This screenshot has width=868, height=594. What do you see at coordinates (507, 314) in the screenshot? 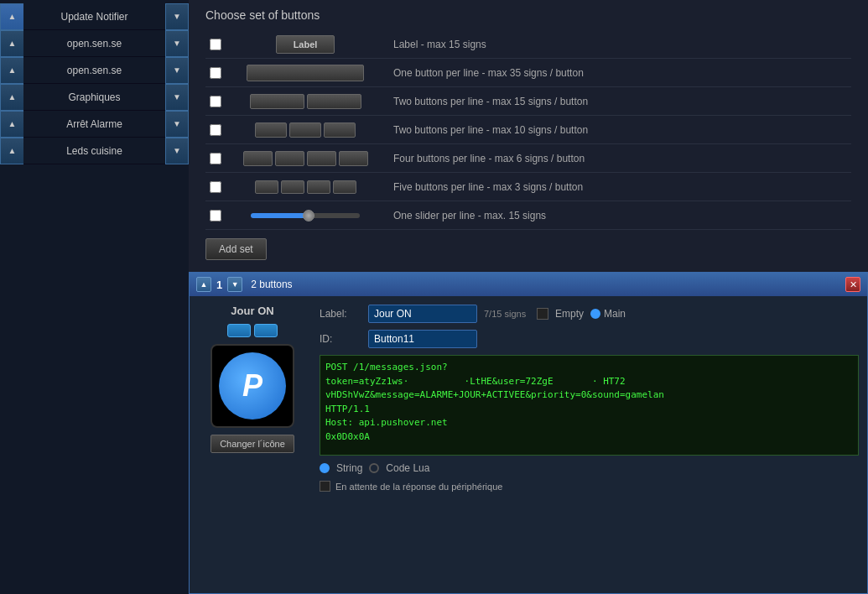
I see `label-counter: 7/15 signs` at bounding box center [507, 314].